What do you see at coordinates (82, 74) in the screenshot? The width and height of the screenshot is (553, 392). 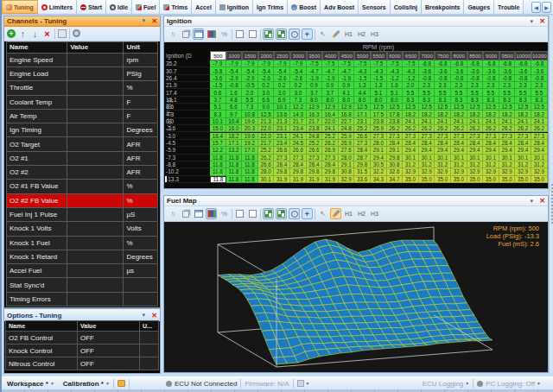 I see `channel-row: Engine LoadPSIg` at bounding box center [82, 74].